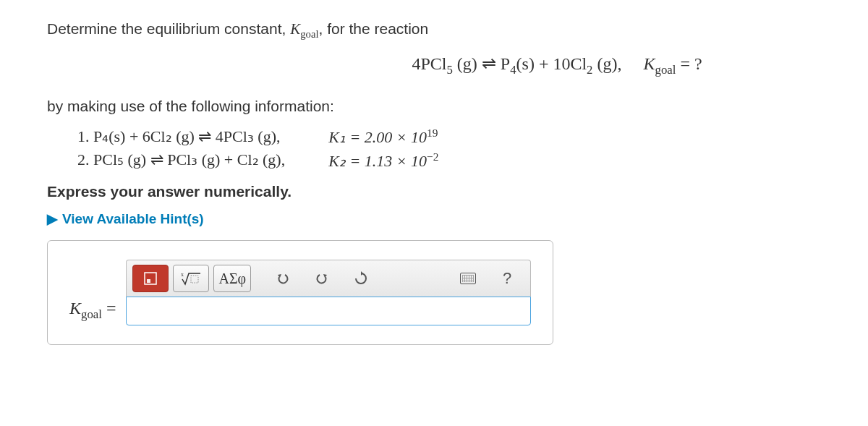 The height and width of the screenshot is (426, 868). What do you see at coordinates (434, 192) in the screenshot?
I see `express-instruction: Express your answer numerically.` at bounding box center [434, 192].